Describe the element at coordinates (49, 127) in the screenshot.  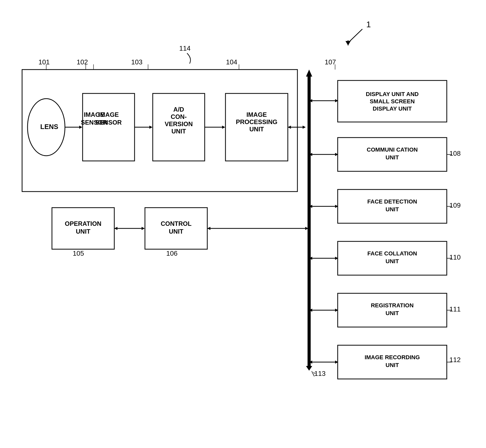
I see `lens-label: LENS` at that location.